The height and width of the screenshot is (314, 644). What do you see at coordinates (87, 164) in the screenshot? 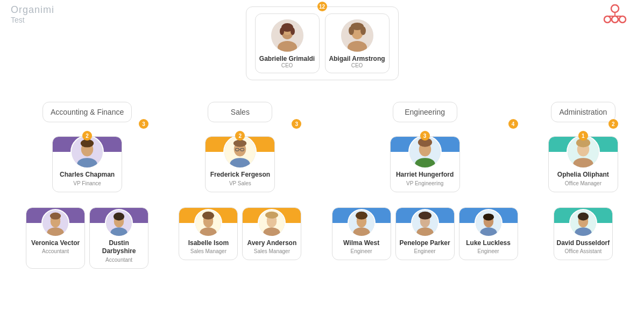
I see `person-card-charles: Charles Chapman VP Finance` at bounding box center [87, 164].